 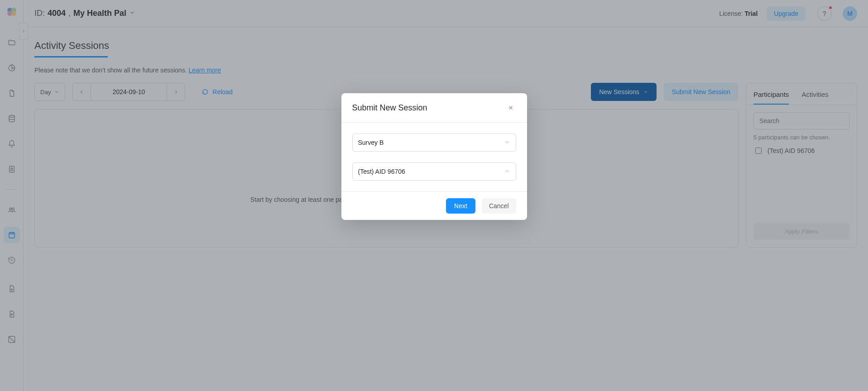 What do you see at coordinates (499, 206) in the screenshot?
I see `modal-cancel-button: Cancel` at bounding box center [499, 206].